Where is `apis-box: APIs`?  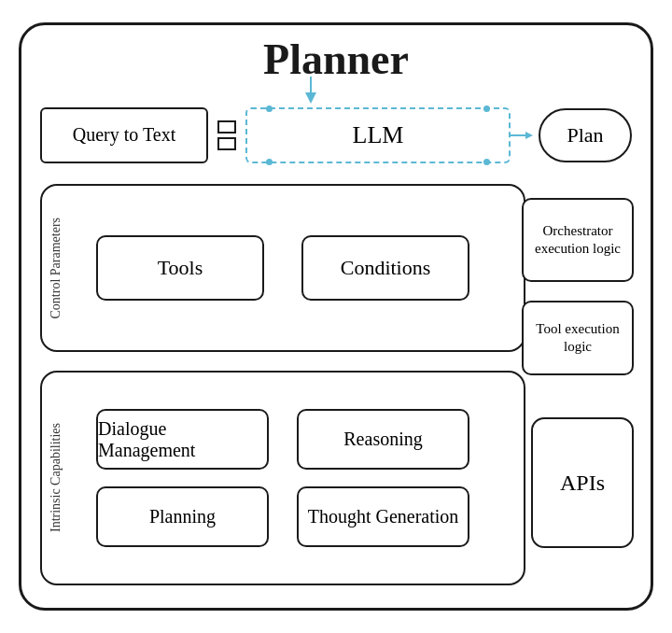
apis-box: APIs is located at coordinates (582, 483).